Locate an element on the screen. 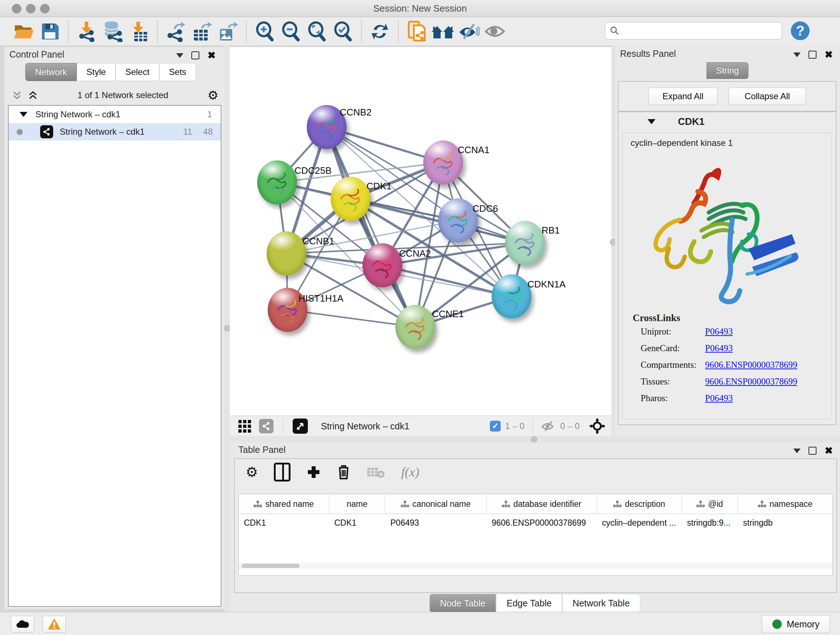  export-network-button is located at coordinates (176, 31).